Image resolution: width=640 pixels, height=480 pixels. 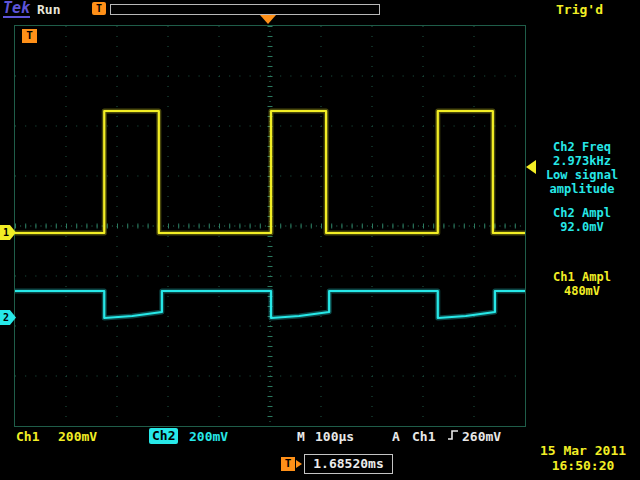 I want to click on record-view-bar, so click(x=245, y=10).